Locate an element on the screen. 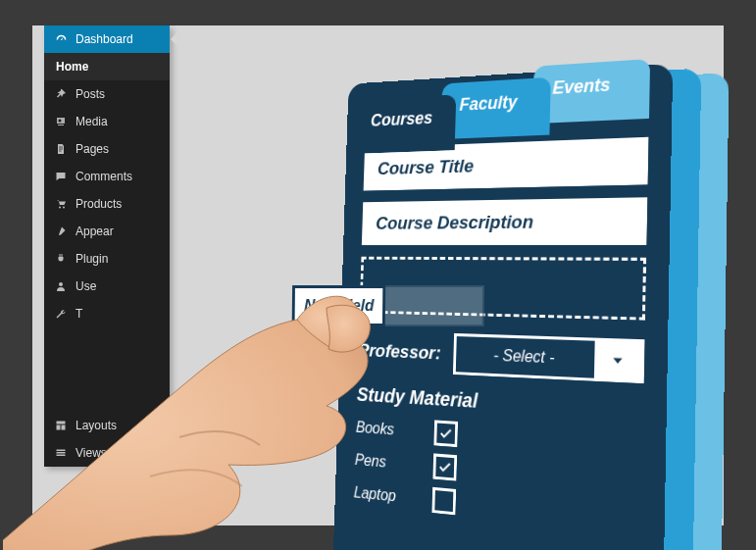  sidebar-label: Use is located at coordinates (118, 286).